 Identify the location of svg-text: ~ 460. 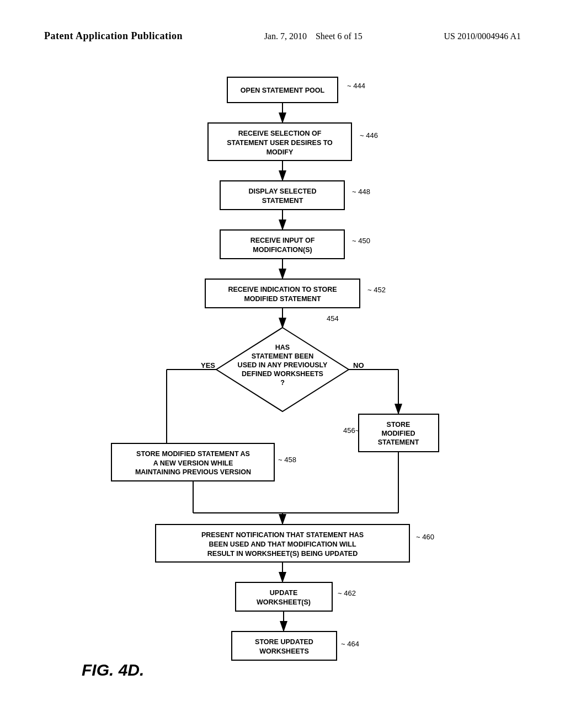
(425, 537).